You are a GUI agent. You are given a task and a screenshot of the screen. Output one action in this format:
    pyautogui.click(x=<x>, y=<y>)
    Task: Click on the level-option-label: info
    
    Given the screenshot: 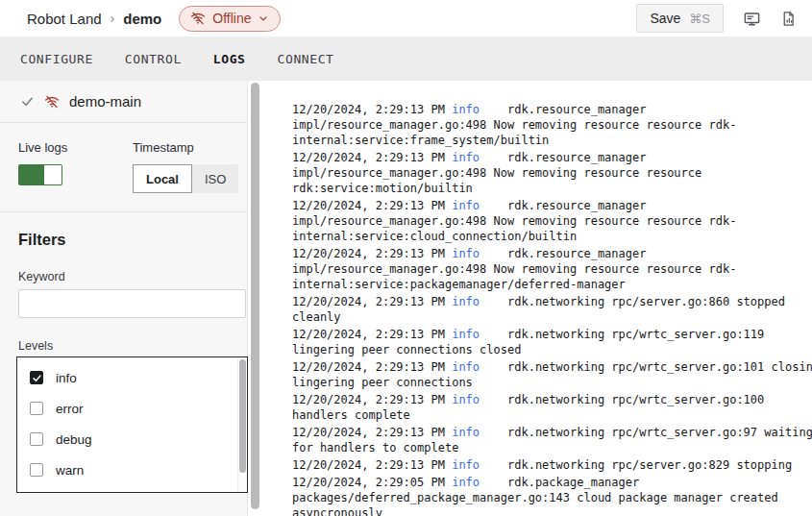 What is the action you would take?
    pyautogui.click(x=66, y=379)
    